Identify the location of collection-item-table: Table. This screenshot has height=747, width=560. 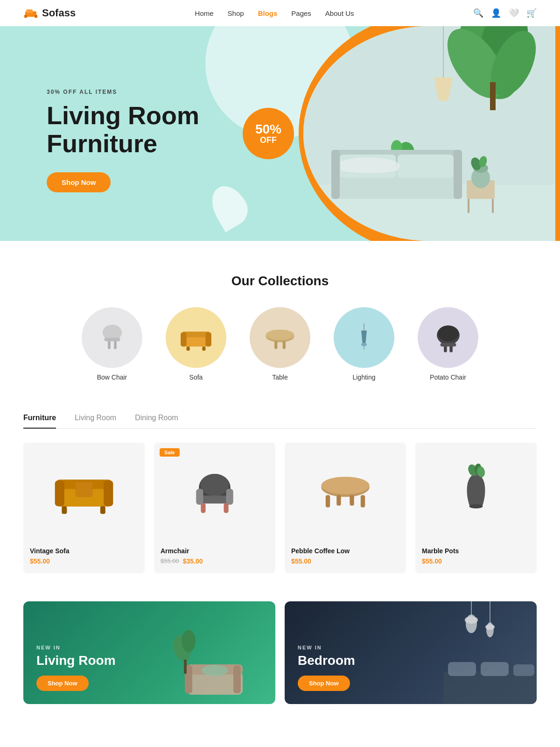
(280, 344).